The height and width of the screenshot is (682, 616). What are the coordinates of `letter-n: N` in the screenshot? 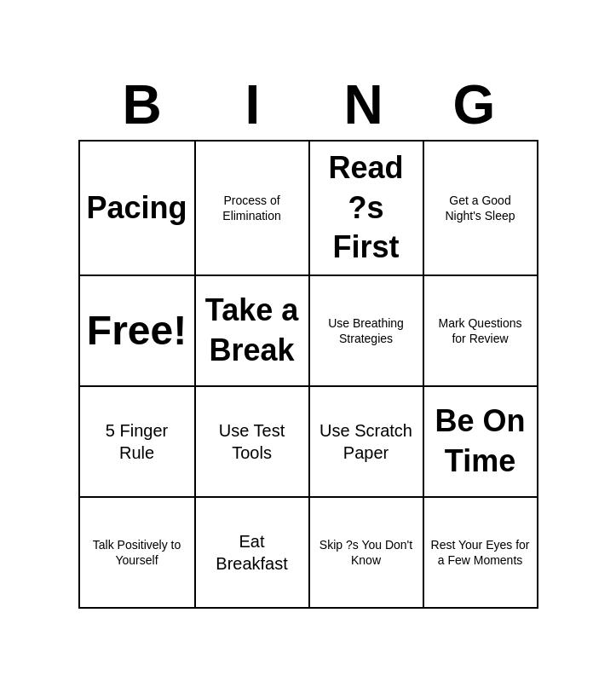 It's located at (364, 105).